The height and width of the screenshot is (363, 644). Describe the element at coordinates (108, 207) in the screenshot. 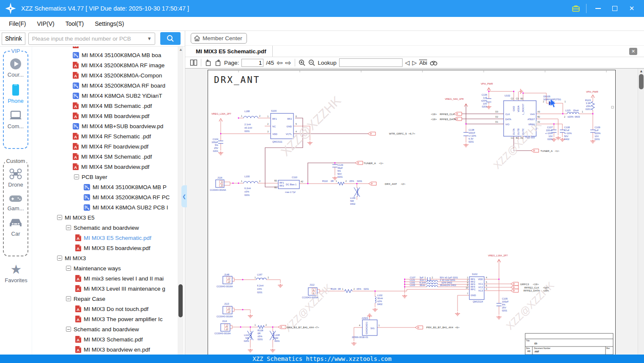

I see `tree-item: MI MIX4 K8MOA SUB2 PCB I` at that location.